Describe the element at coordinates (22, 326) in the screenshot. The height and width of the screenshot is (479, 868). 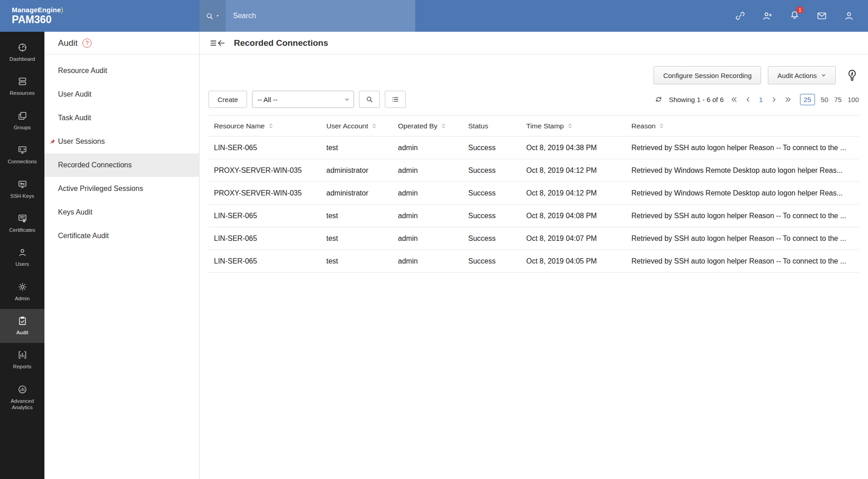
I see `sidebar-item-audit: Audit` at that location.